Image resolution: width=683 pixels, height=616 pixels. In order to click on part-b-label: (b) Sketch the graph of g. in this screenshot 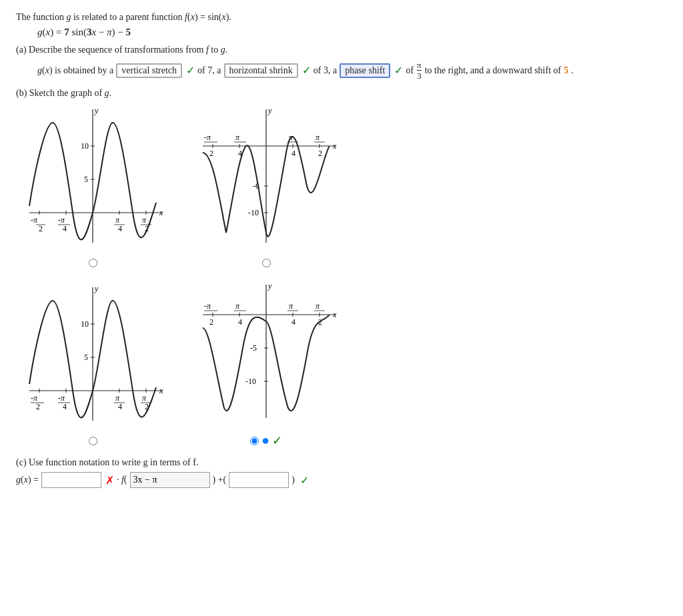, I will do `click(342, 93)`.